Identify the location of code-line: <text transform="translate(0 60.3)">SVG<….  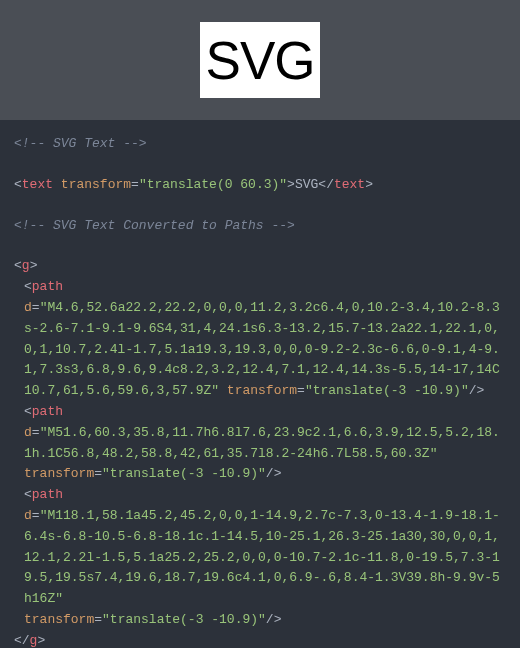
(260, 186).